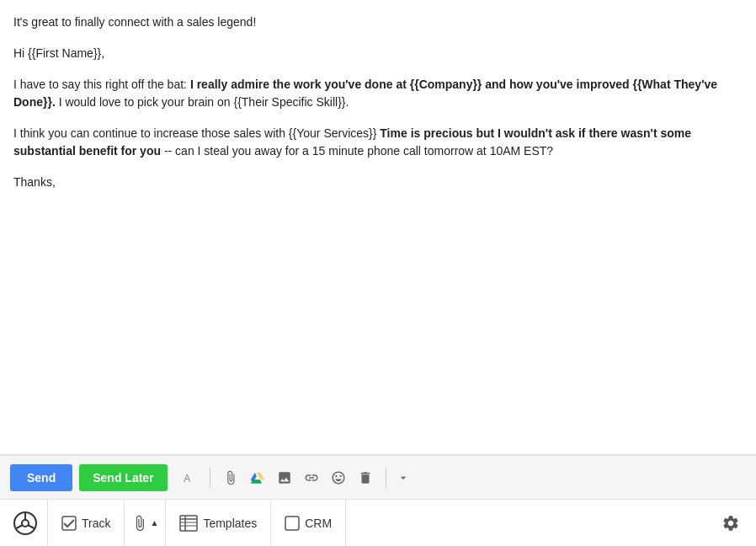  What do you see at coordinates (357, 151) in the screenshot?
I see `para2-post: -- can I steal you away for a 15 minute …` at bounding box center [357, 151].